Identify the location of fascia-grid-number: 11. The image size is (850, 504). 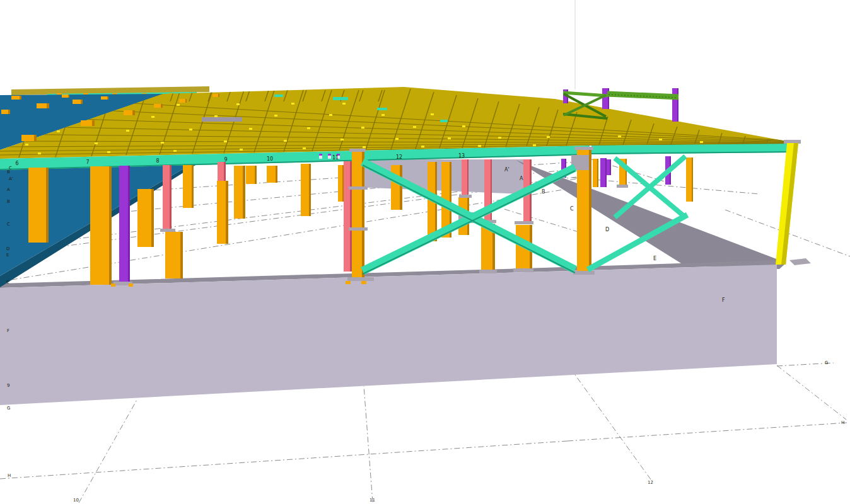
(335, 158).